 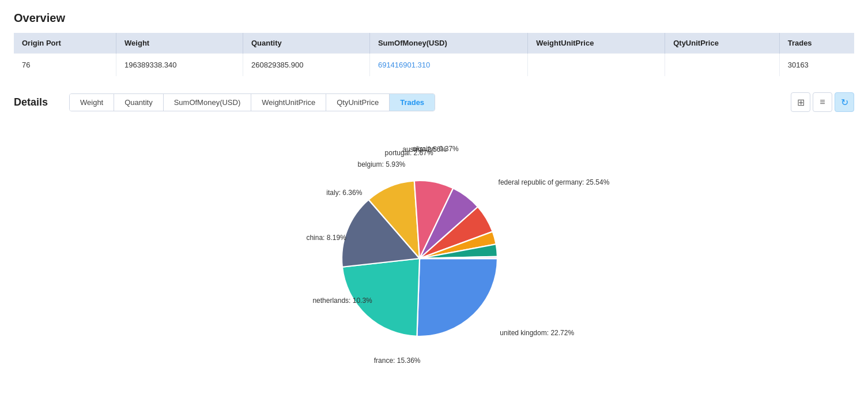 What do you see at coordinates (723, 43) in the screenshot?
I see `col-qty-unit-price: QtyUnitPrice` at bounding box center [723, 43].